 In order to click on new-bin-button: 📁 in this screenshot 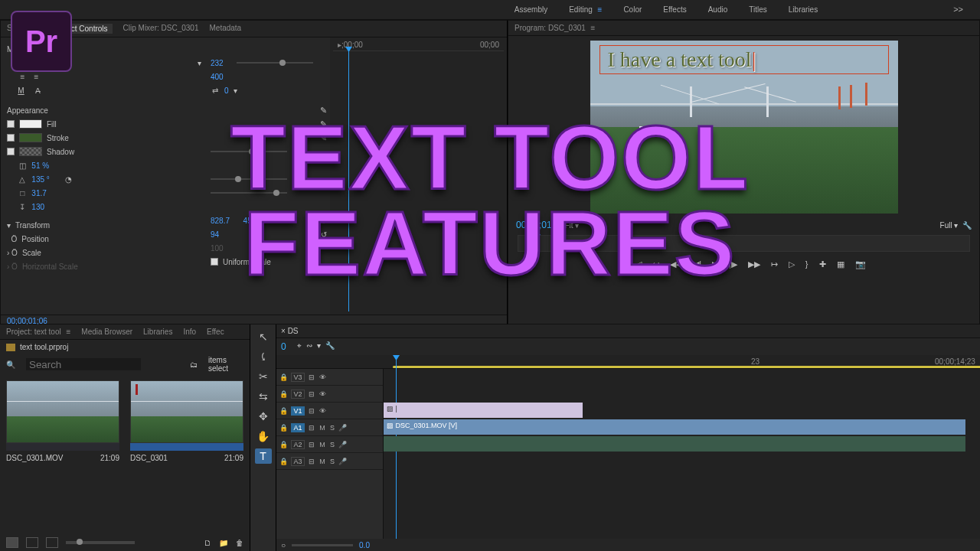, I will do `click(224, 543)`.